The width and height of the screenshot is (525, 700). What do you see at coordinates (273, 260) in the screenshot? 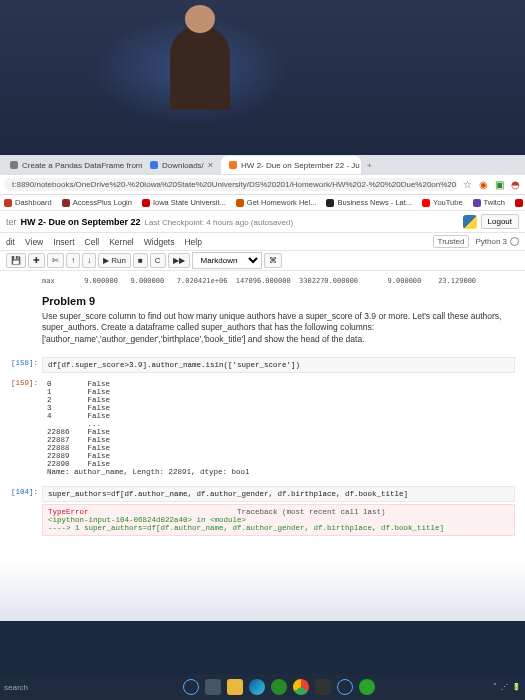
I see `command-palette-button: ⌘` at bounding box center [273, 260].